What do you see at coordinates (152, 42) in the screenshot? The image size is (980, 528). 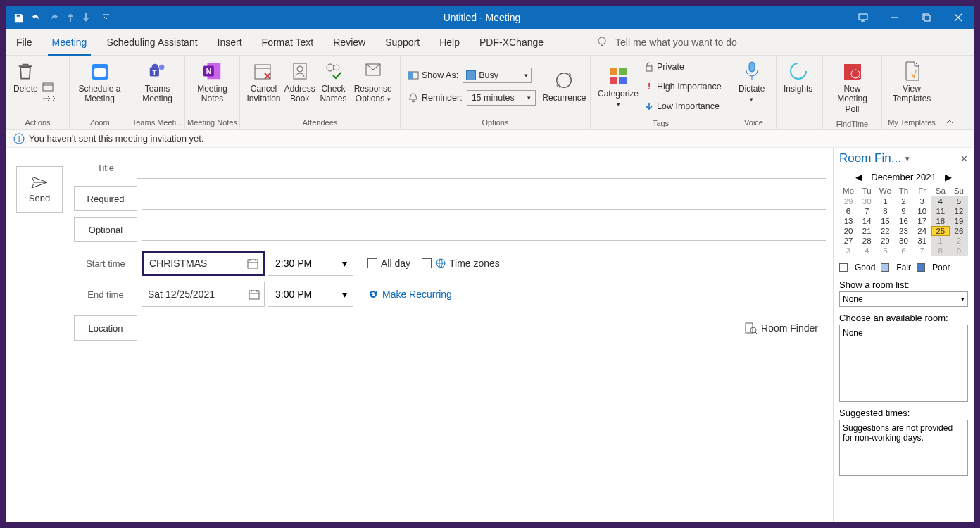 I see `tab-scheduling-assistant: Scheduling Assistant` at bounding box center [152, 42].